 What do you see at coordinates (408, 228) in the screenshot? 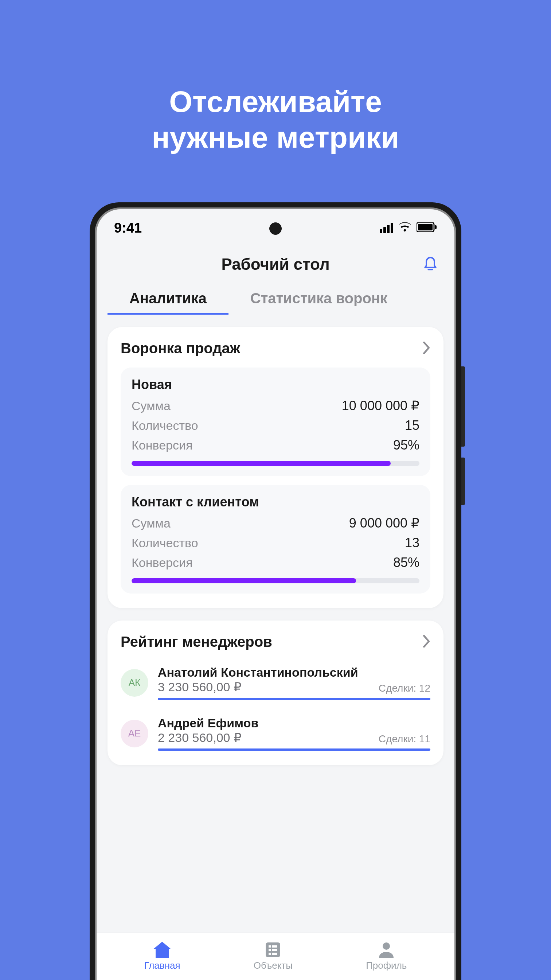
I see `status-icons` at bounding box center [408, 228].